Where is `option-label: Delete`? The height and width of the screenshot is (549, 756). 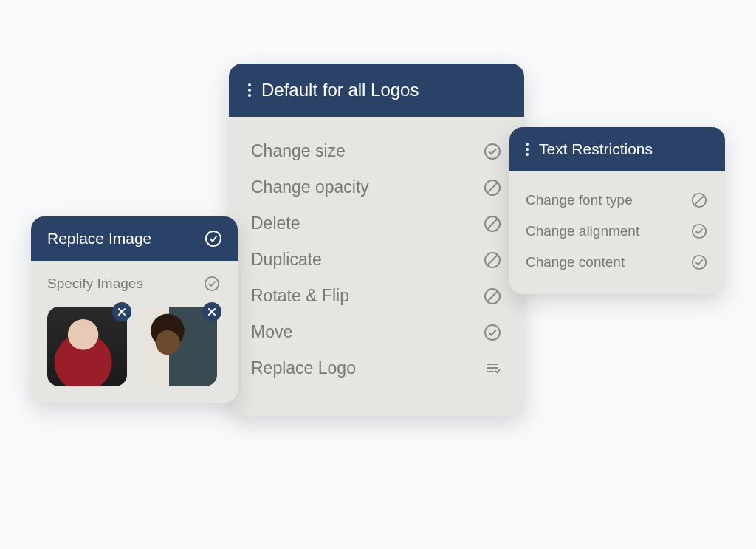 option-label: Delete is located at coordinates (367, 223).